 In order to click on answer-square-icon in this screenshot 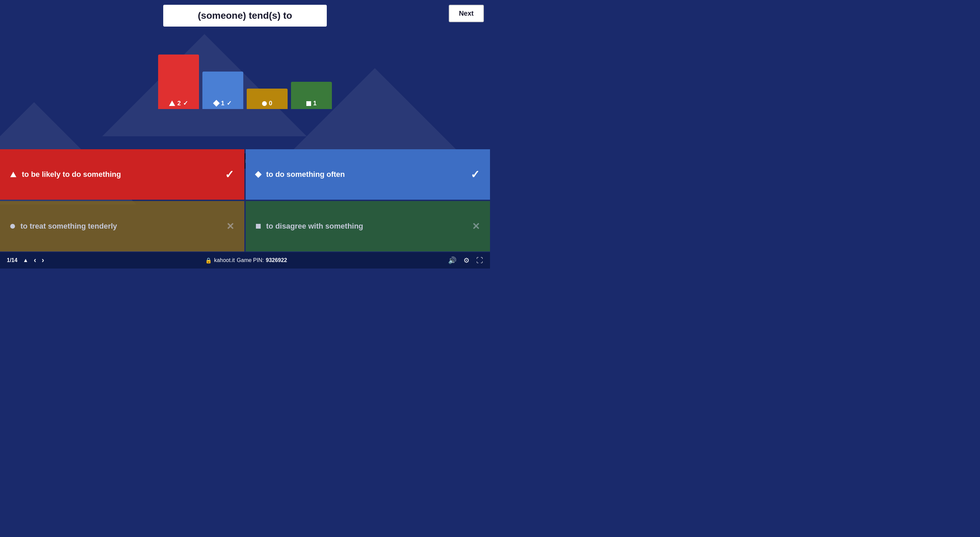, I will do `click(258, 226)`.